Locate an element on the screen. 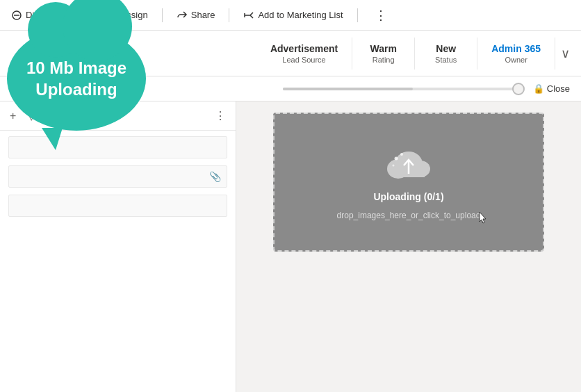 This screenshot has width=581, height=392. close-label: Close is located at coordinates (559, 89).